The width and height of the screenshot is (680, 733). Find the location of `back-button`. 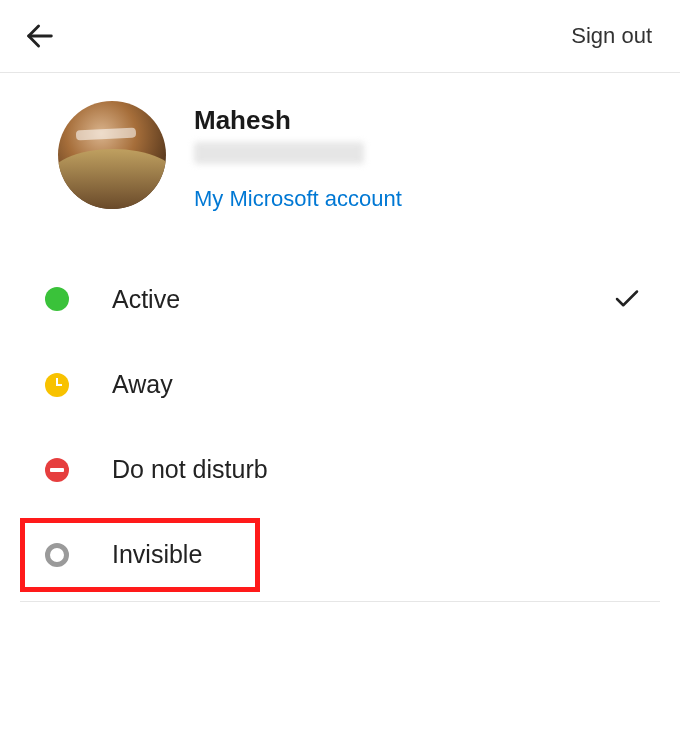

back-button is located at coordinates (40, 36).